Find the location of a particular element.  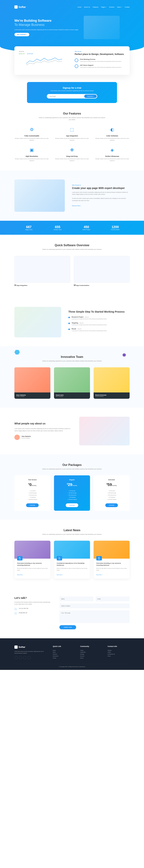

brand-name: Softar is located at coordinates (22, 7).